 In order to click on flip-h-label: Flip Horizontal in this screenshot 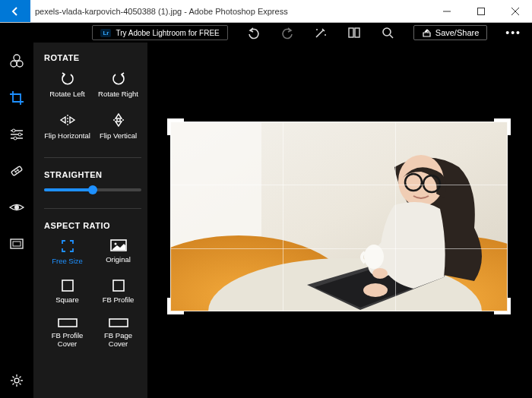, I will do `click(67, 135)`.